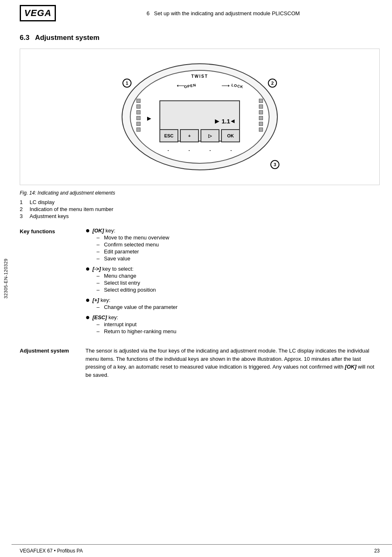 This screenshot has height=557, width=392. Describe the element at coordinates (53, 283) in the screenshot. I see `key-functions-label: Key functions` at that location.